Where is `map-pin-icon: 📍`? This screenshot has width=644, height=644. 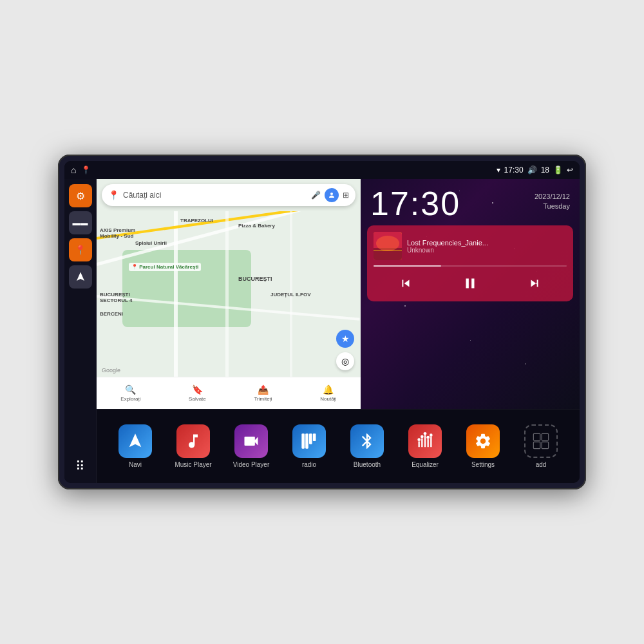 map-pin-icon: 📍 is located at coordinates (80, 250).